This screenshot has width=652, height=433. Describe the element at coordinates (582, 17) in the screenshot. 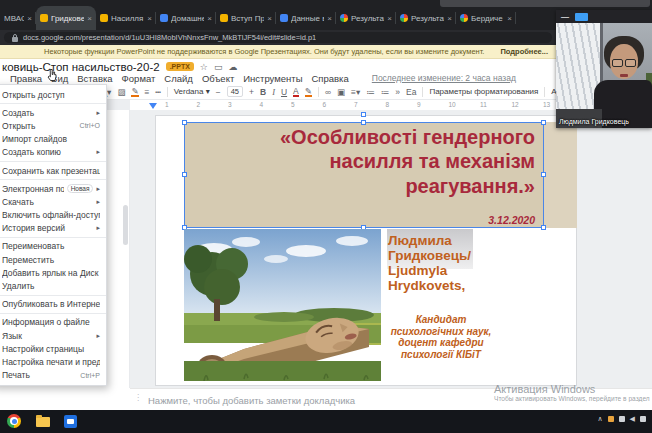

I see `window-restore-icon` at that location.